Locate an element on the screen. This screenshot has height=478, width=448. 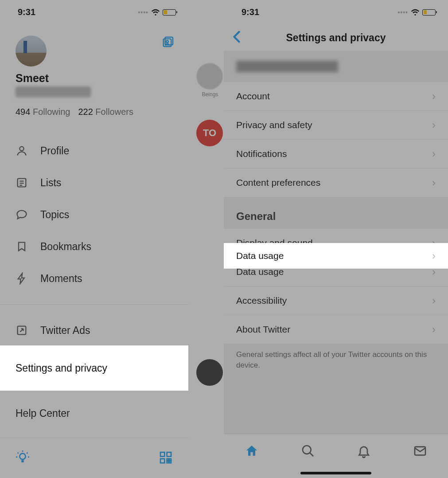
menu-label: Twitter Ads is located at coordinates (65, 331).